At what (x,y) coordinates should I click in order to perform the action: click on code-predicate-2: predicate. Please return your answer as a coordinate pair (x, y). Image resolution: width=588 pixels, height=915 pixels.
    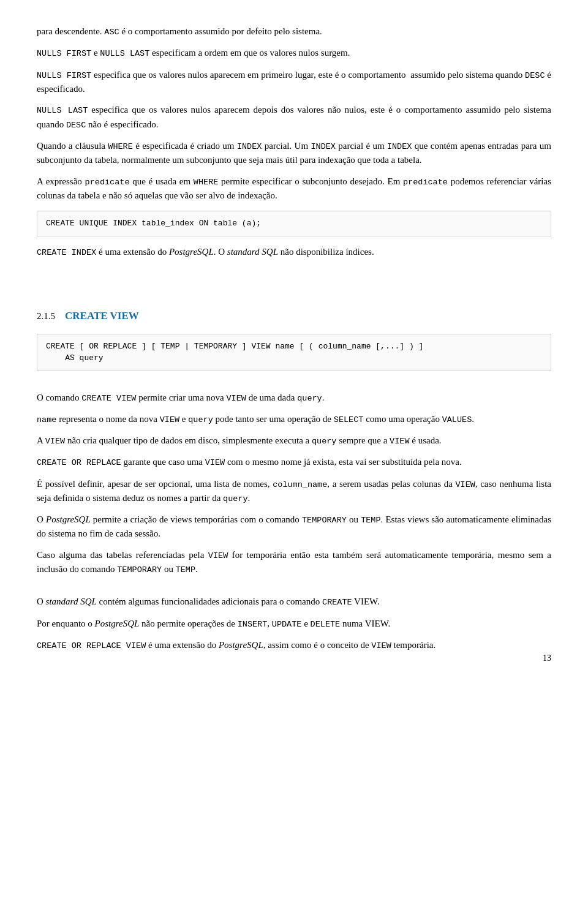
    Looking at the image, I should click on (425, 183).